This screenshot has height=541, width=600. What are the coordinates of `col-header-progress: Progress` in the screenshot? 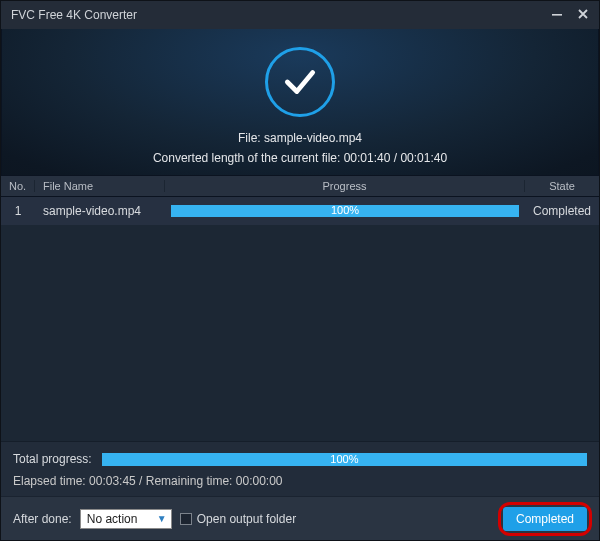 It's located at (345, 186).